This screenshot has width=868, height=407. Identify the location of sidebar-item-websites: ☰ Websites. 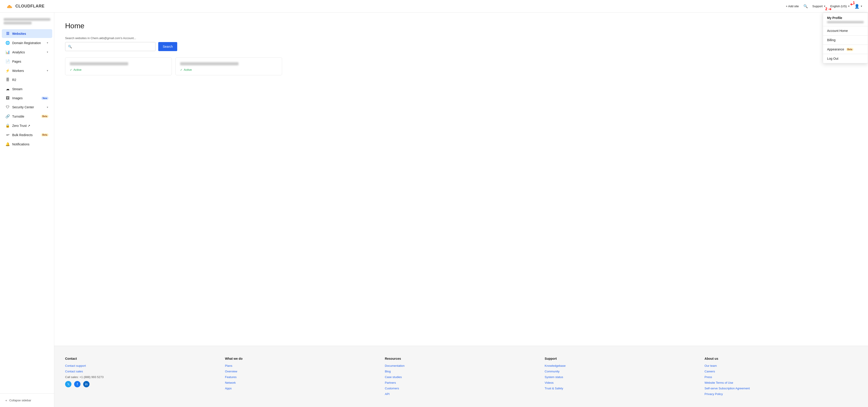
(27, 34).